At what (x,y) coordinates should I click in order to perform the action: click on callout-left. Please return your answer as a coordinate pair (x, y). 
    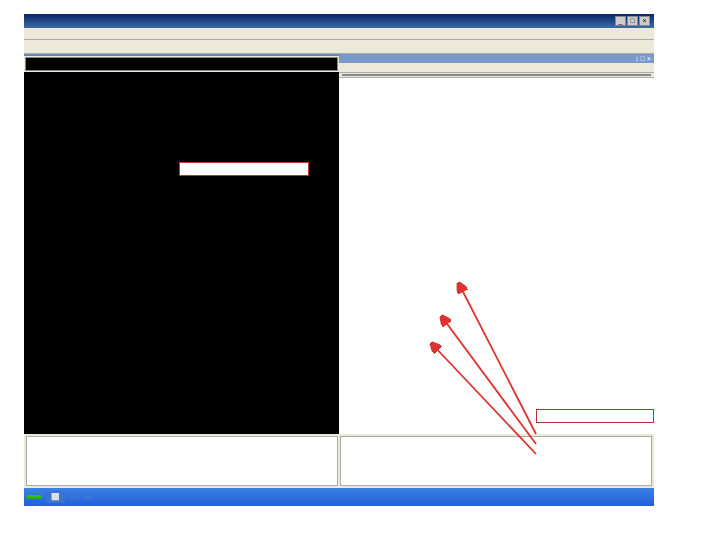
    Looking at the image, I should click on (244, 169).